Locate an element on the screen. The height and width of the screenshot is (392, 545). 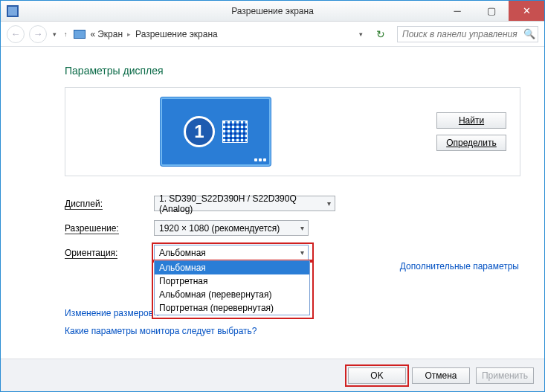
label-orientation: Ориентация: is located at coordinates (109, 253).